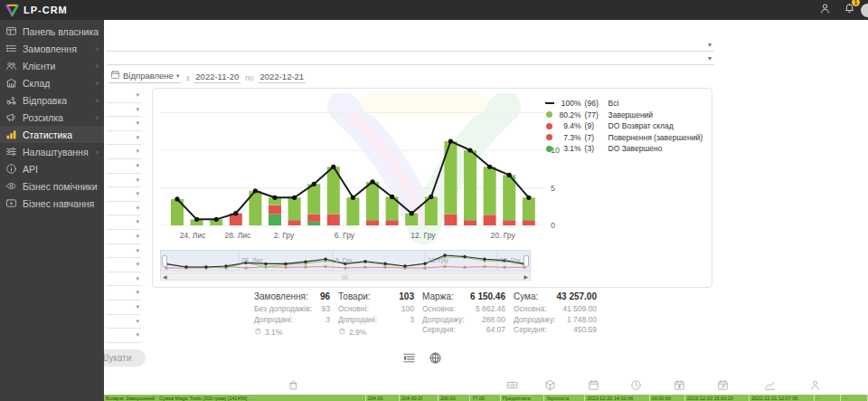 The image size is (868, 401). What do you see at coordinates (624, 148) in the screenshot?
I see `legend-item: 3.1%(3)DO Завершено` at bounding box center [624, 148].